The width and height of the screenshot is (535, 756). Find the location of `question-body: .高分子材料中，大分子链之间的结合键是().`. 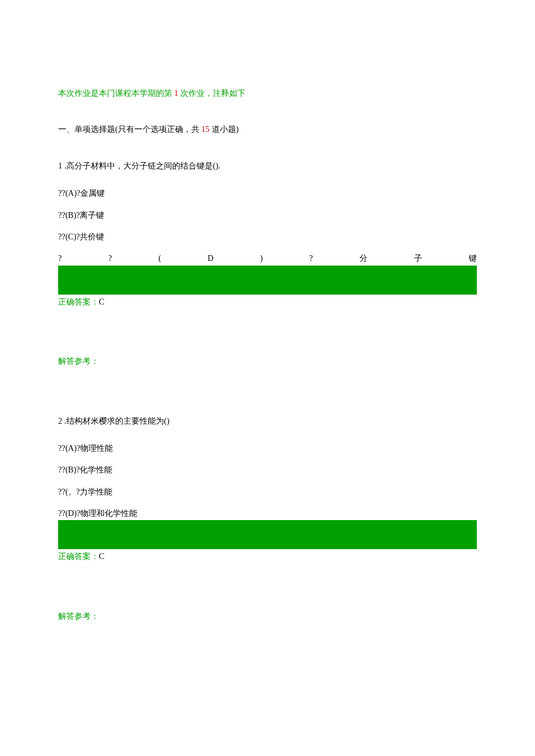

question-body: .高分子材料中，大分子链之间的结合键是(). is located at coordinates (141, 166).